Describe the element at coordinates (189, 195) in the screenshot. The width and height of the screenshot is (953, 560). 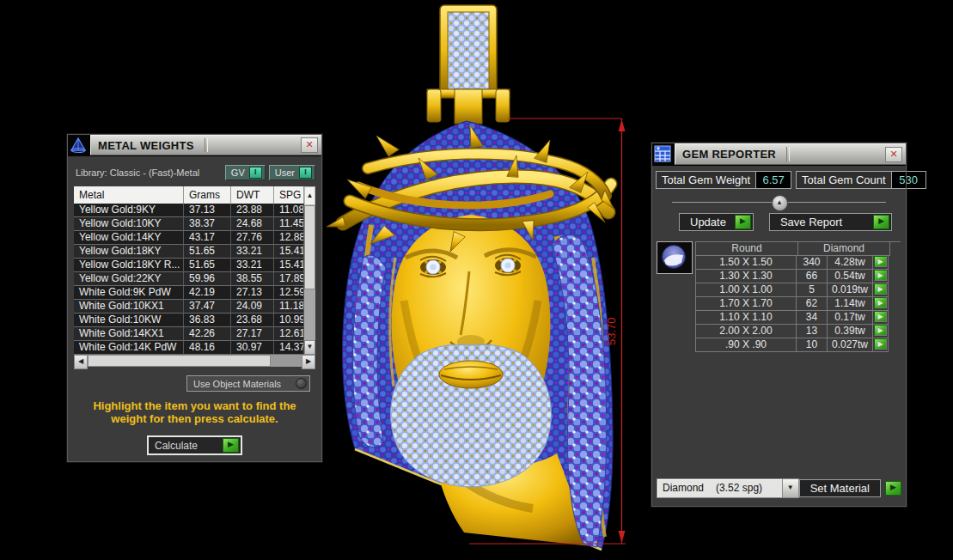
I see `metal-table-header: Metal Grams DWT SPG` at that location.